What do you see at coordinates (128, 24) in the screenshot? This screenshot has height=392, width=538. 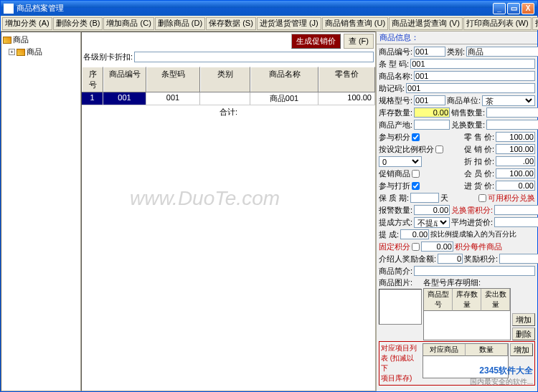 I see `add-product-button: 增加商品 (C)` at bounding box center [128, 24].